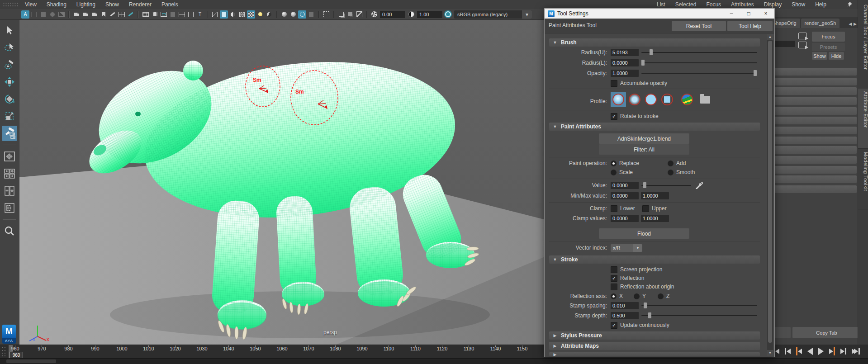  I want to click on scroll-up-icon: ▲, so click(770, 37).